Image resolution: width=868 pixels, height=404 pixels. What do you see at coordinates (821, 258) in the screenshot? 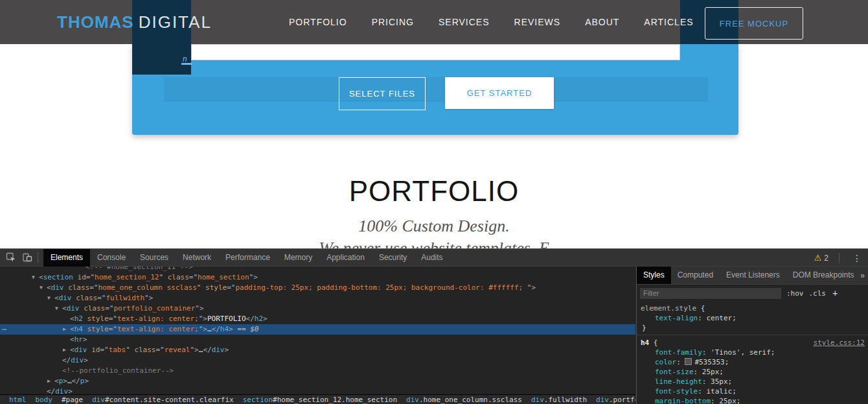
I see `console-warning-badge: ⚠ 2` at bounding box center [821, 258].